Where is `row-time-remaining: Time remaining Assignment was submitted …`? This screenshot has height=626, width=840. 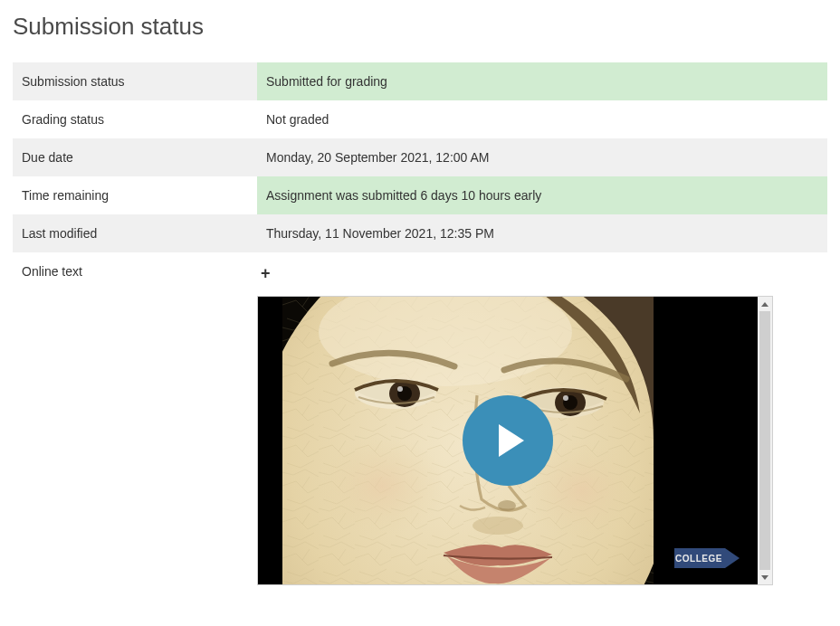
row-time-remaining: Time remaining Assignment was submitted … is located at coordinates (420, 195).